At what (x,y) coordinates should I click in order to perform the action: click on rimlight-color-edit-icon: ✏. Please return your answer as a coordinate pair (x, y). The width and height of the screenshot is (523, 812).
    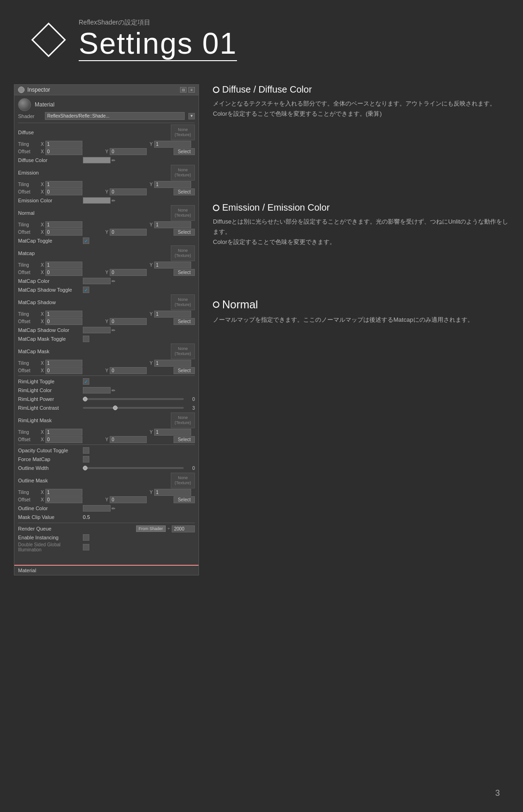
    Looking at the image, I should click on (113, 391).